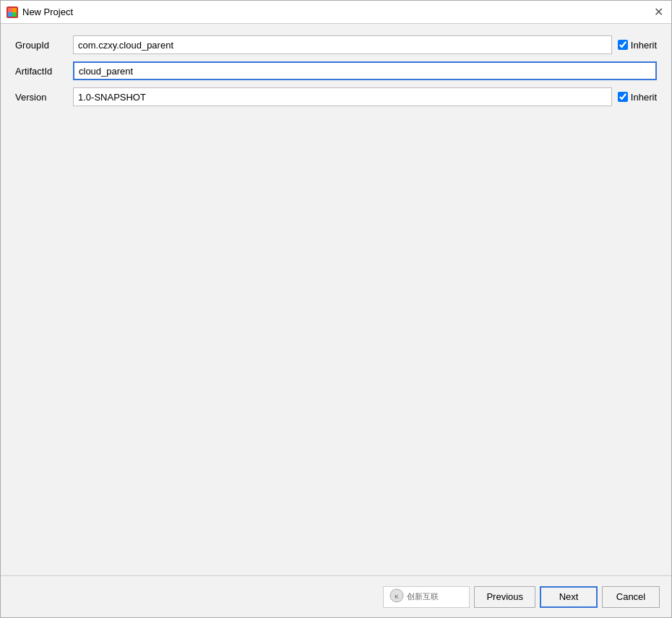  What do you see at coordinates (426, 597) in the screenshot?
I see `watermark-area: K 创新互联` at bounding box center [426, 597].